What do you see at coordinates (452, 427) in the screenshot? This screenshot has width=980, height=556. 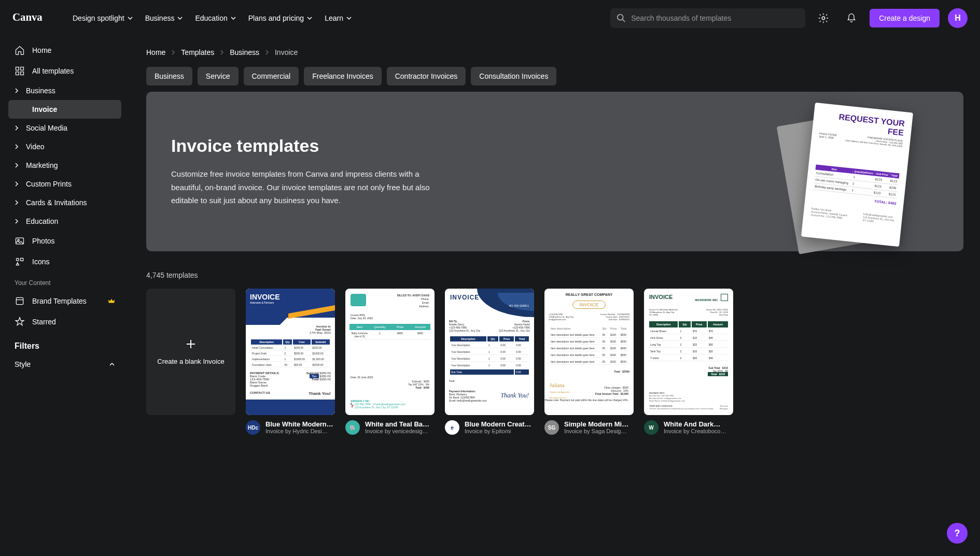 I see `author-avatar: e` at bounding box center [452, 427].